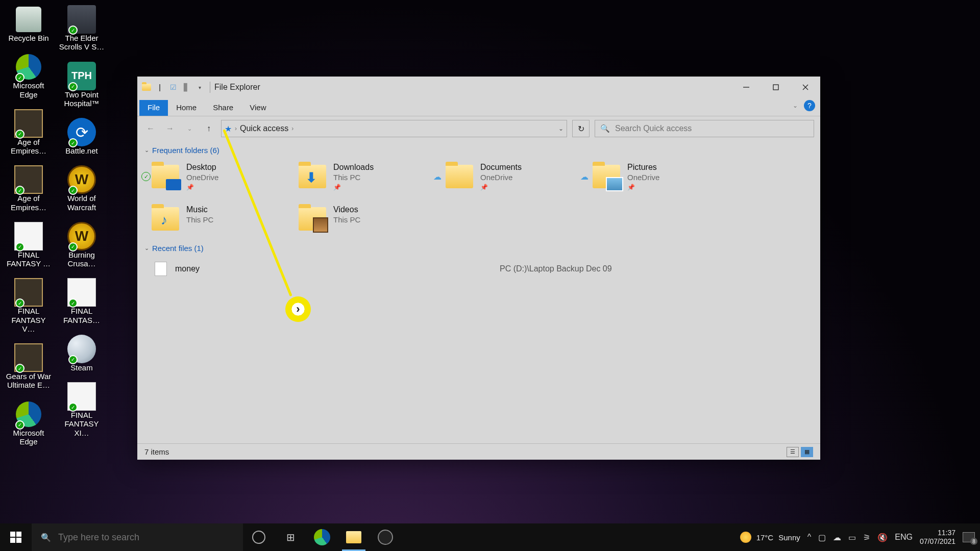 The width and height of the screenshot is (980, 551). Describe the element at coordinates (29, 245) in the screenshot. I see `desktop-icon: ✓FINAL FANTASY …` at that location.